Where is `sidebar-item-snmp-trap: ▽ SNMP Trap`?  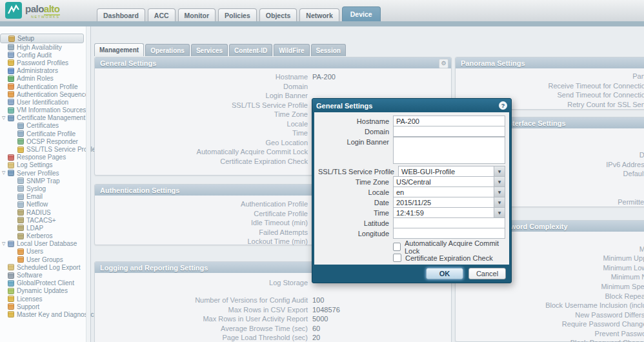
sidebar-item-snmp-trap: ▽ SNMP Trap is located at coordinates (45, 181).